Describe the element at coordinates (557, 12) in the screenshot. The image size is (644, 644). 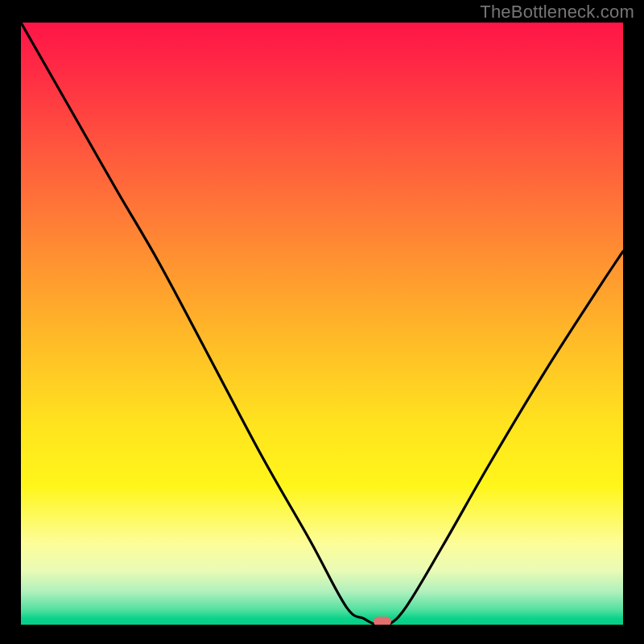
I see `watermark-text: TheBottleneck.com` at that location.